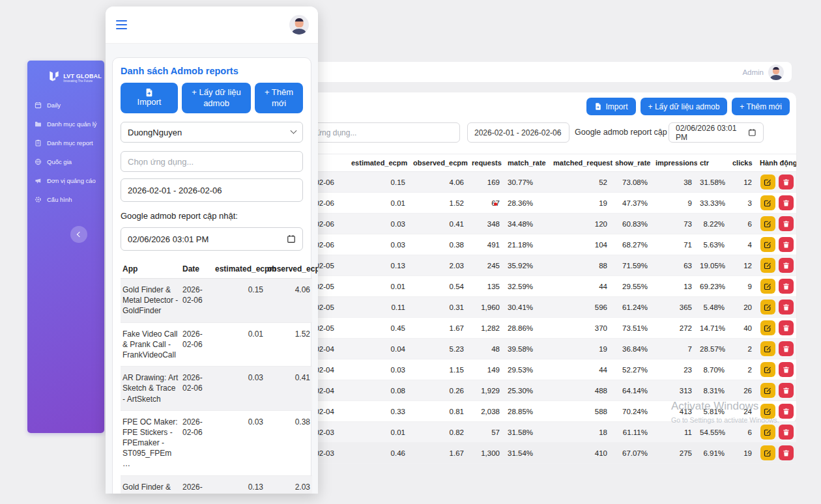  What do you see at coordinates (440, 412) in the screenshot?
I see `table-cell: 0.81` at bounding box center [440, 412].